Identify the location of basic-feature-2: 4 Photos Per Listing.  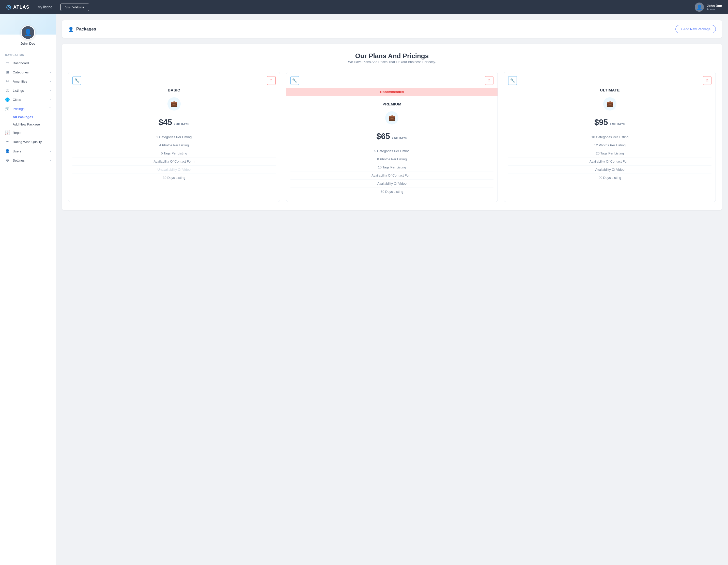
(174, 145).